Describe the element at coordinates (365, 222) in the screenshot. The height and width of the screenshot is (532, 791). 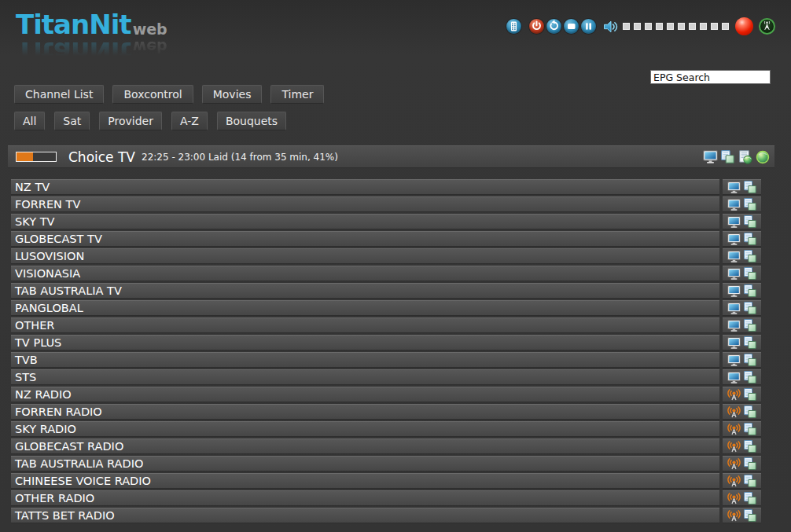
I see `channel-row-main: SKY TV` at that location.